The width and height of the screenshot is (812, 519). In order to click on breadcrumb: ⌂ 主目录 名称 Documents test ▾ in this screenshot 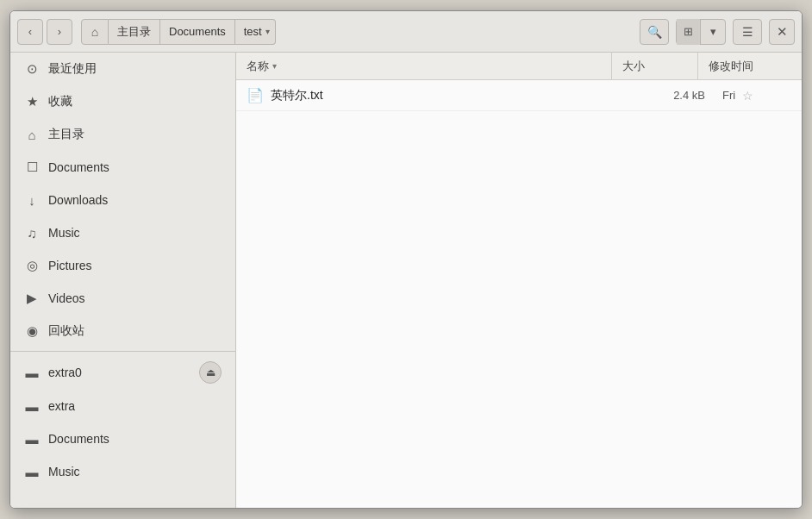, I will do `click(217, 32)`.